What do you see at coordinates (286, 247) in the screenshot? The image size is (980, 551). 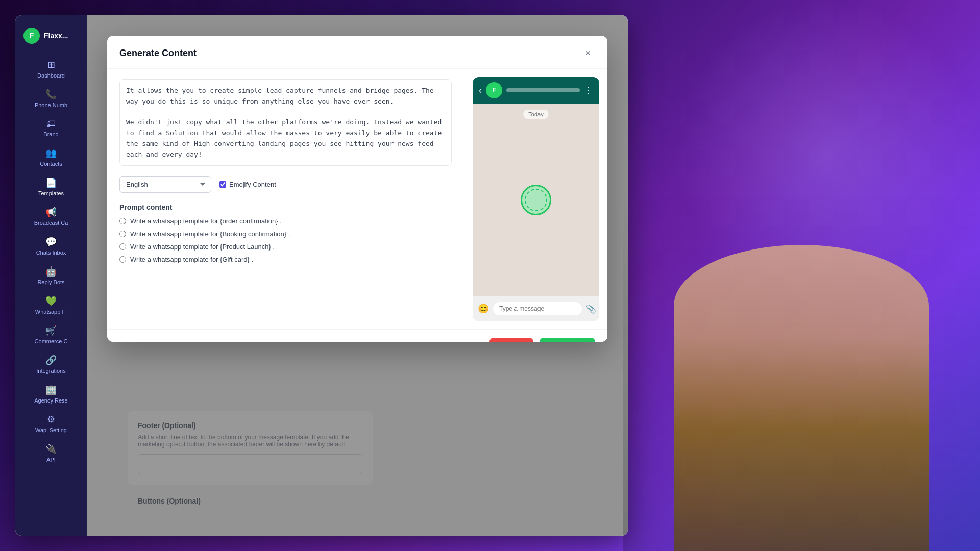 I see `prompt-option-product: Write a whatsapp template for {Product L…` at bounding box center [286, 247].